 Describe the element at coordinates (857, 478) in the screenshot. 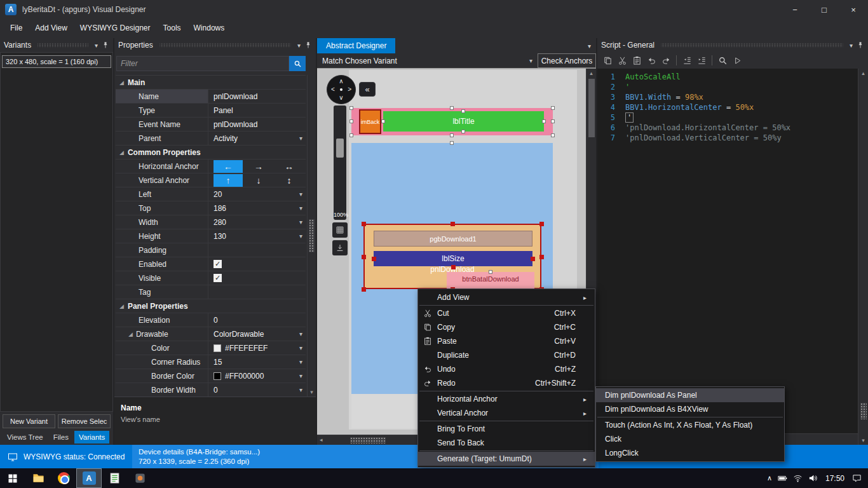

I see `notification-icon` at that location.